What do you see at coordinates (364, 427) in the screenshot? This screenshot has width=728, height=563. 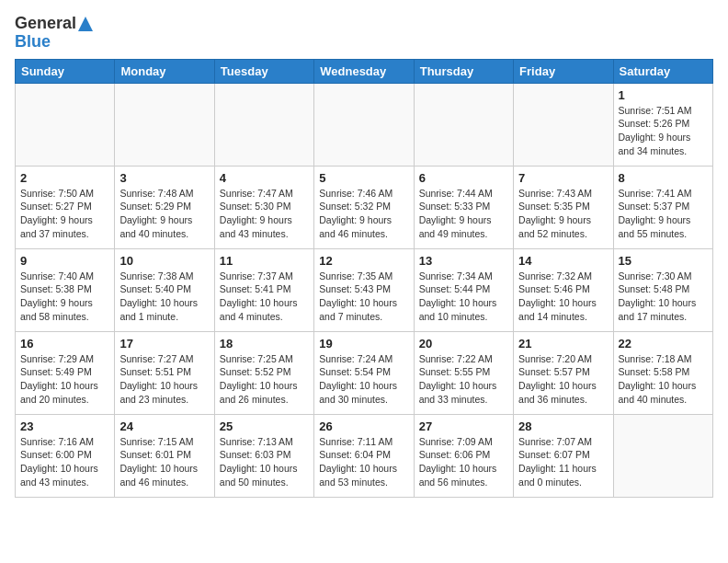 I see `day-number: 26` at bounding box center [364, 427].